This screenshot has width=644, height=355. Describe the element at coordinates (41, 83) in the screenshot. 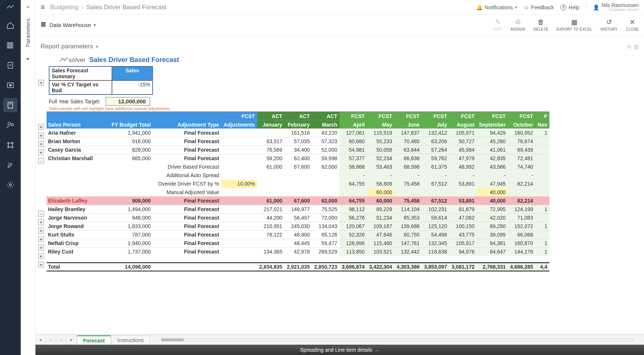

I see `expand-section: +` at that location.